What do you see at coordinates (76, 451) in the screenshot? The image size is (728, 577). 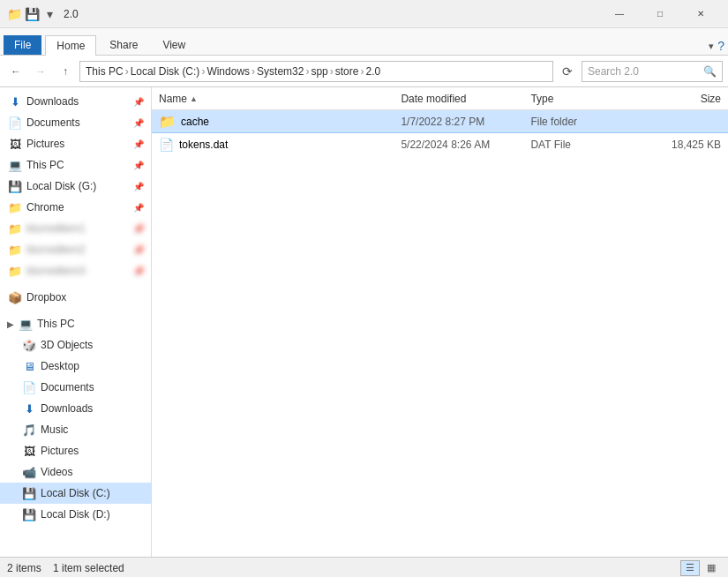 I see `sidebar-item-pictures: 🖼 Pictures` at bounding box center [76, 451].